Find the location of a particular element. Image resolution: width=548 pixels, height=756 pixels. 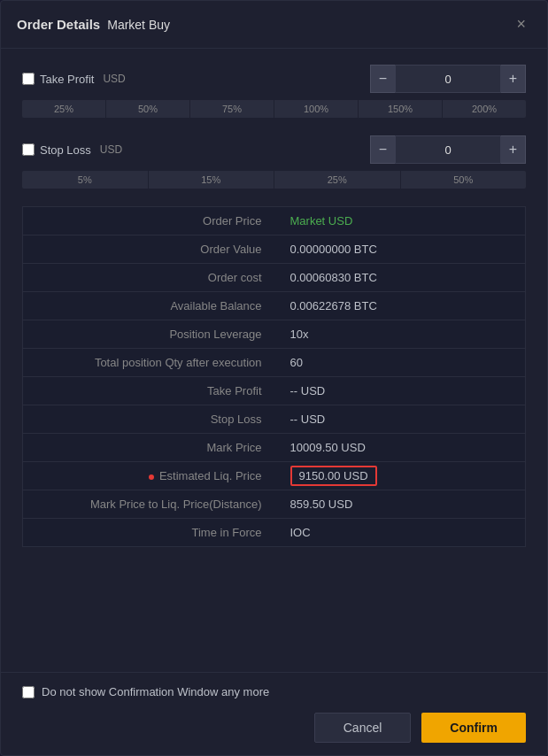

take-profit-row: Take Profit USD − + is located at coordinates (274, 79).